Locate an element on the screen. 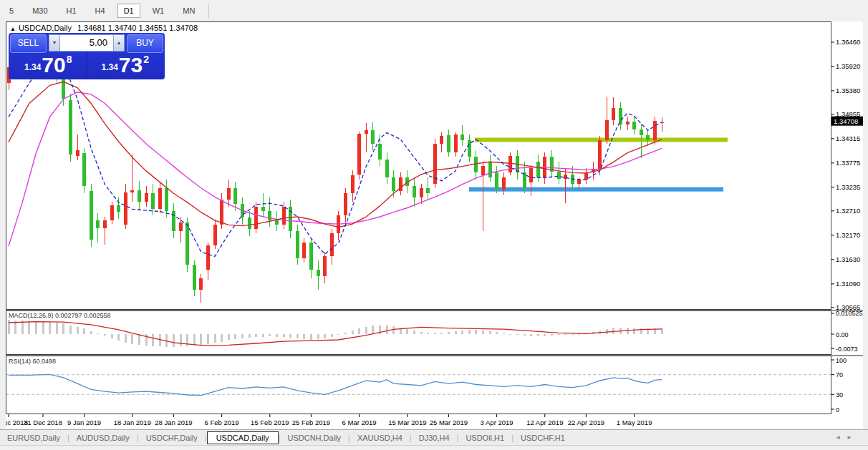 The height and width of the screenshot is (450, 868). date-axis-label: 1 May 2019 is located at coordinates (635, 422).